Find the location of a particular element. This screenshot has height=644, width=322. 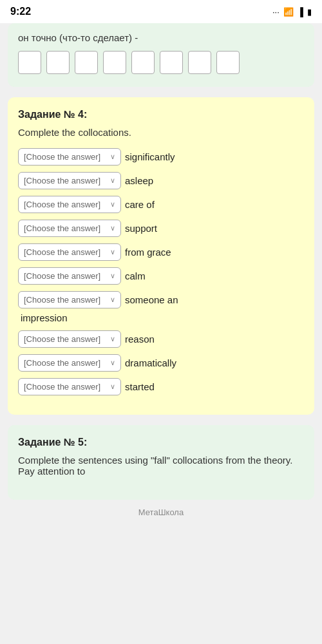

select-label-3: [Choose the answer] is located at coordinates (66, 205).